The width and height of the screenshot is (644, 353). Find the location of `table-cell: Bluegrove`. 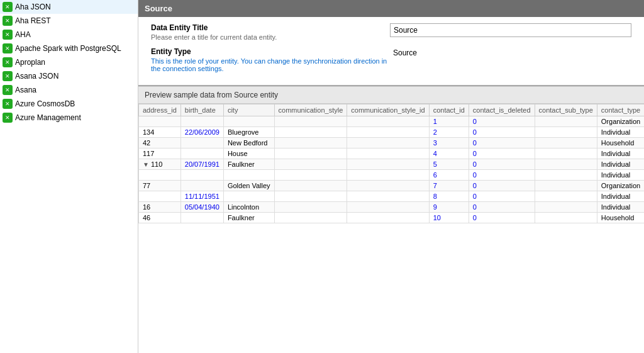

table-cell: Bluegrove is located at coordinates (249, 132).